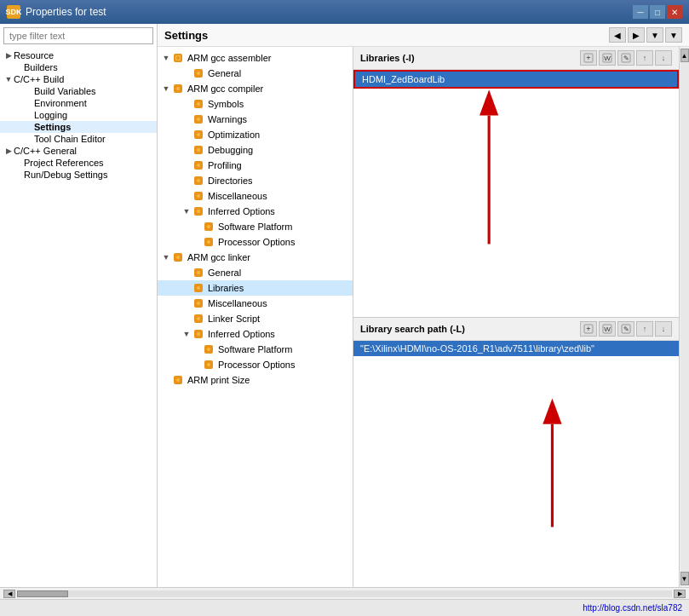 The width and height of the screenshot is (689, 616). Describe the element at coordinates (256, 211) in the screenshot. I see `settings-tree-inferred-comp: ▼ Inferred Options` at that location.